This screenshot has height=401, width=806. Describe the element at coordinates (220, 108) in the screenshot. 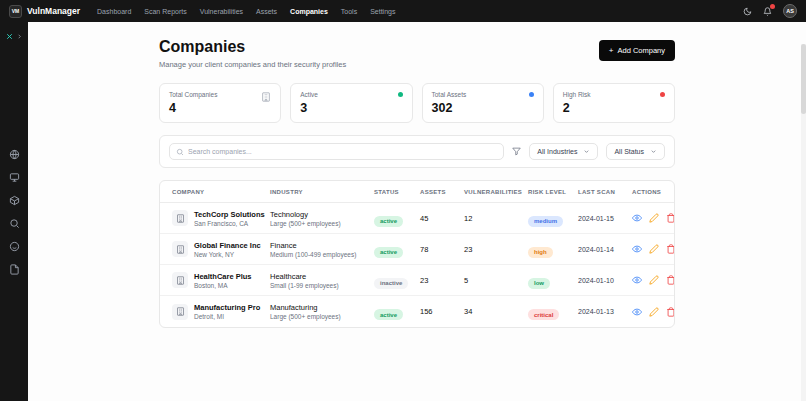

I see `stat-value: 4` at that location.